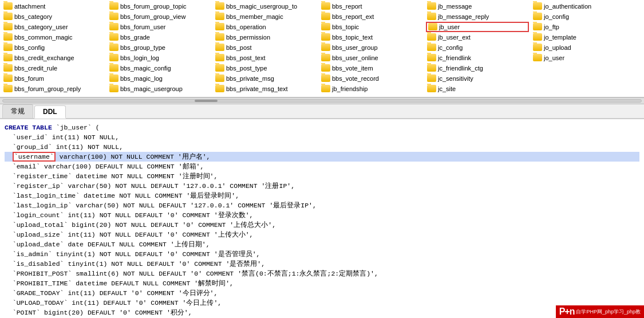 The image size is (644, 318). Describe the element at coordinates (41, 27) in the screenshot. I see `file-label-bbs_category_user: bbs_category_user` at that location.